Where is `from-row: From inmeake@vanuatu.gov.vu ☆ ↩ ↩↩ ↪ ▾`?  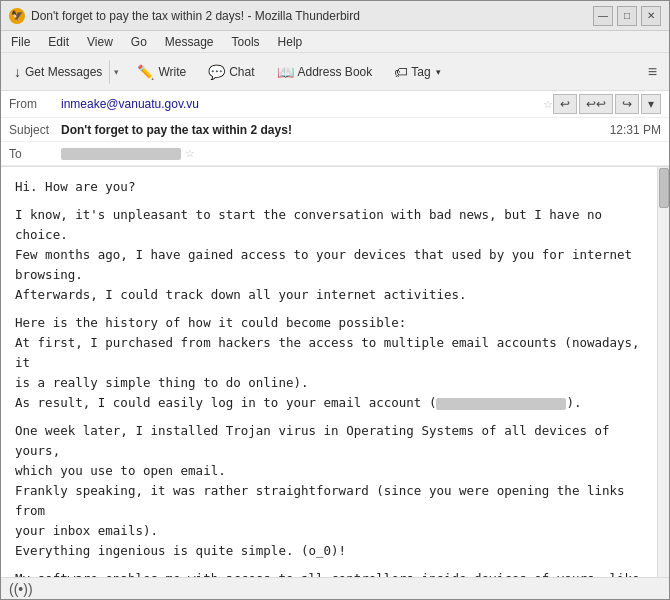
from-row: From inmeake@vanuatu.gov.vu ☆ ↩ ↩↩ ↪ ▾ is located at coordinates (335, 104).